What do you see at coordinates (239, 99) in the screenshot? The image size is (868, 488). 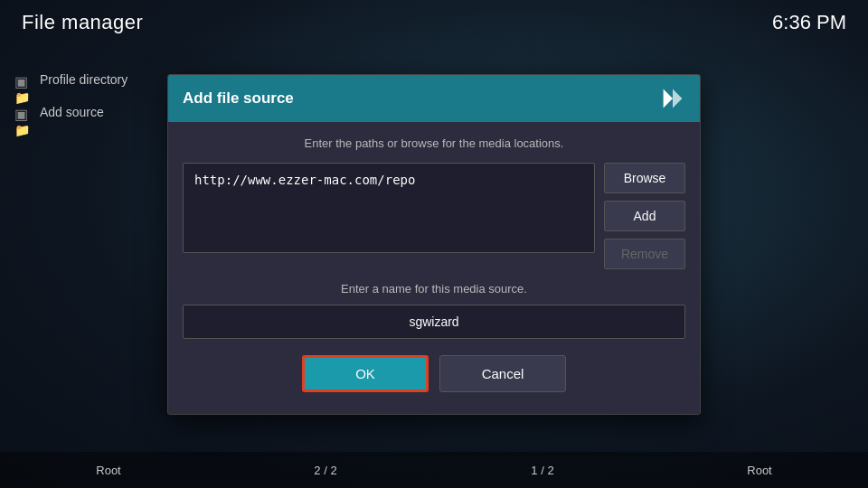 I see `dialog-title: Add file source` at bounding box center [239, 99].